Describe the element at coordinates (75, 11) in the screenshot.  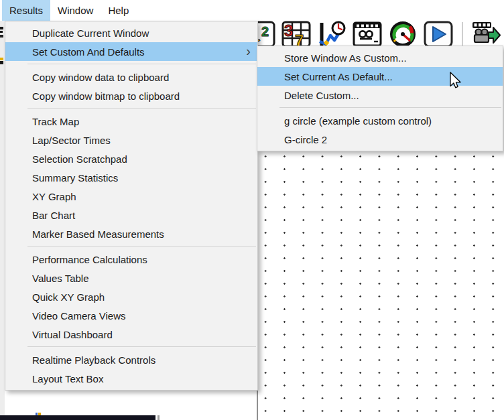
I see `menubar-item-window: Window` at that location.